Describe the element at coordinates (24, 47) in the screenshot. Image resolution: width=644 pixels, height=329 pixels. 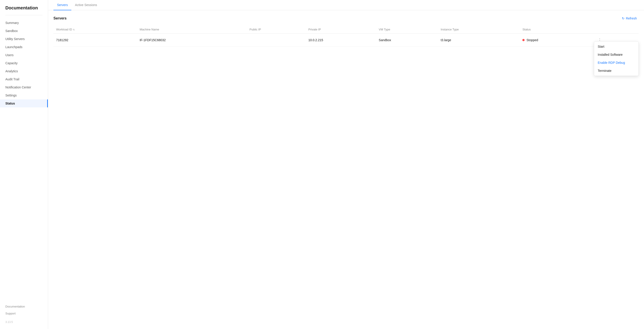
I see `sidebar-item-launchpads: Launchpads` at that location.